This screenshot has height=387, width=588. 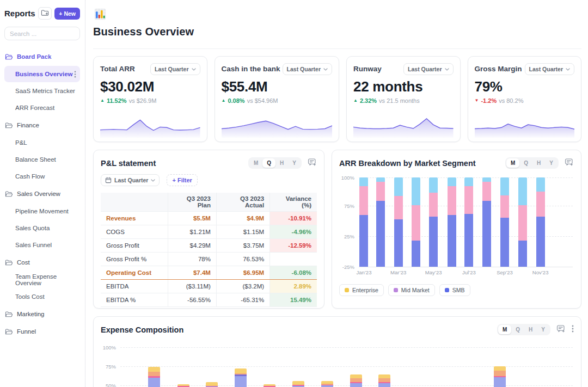 I want to click on pnl-row-ebitda: EBITDA($3.11M)($3.2M)2.89%, so click(x=209, y=286).